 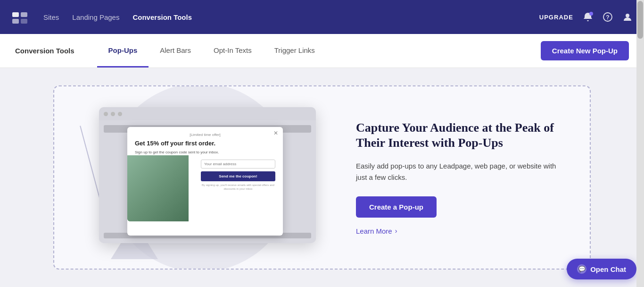 What do you see at coordinates (640, 20) in the screenshot?
I see `scrollbar-thumb` at bounding box center [640, 20].